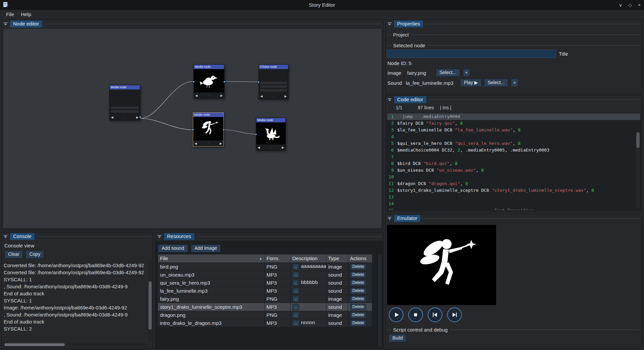 This screenshot has width=644, height=350. What do you see at coordinates (209, 81) in the screenshot?
I see `node-media-bird: Media node ◀ · ▶` at bounding box center [209, 81].